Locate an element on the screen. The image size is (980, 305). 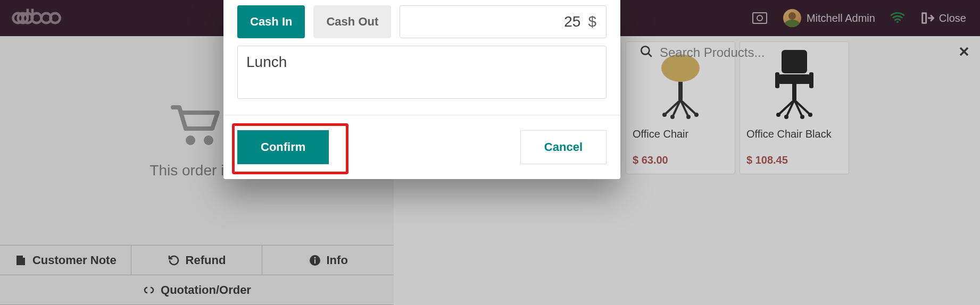
reason-textarea is located at coordinates (422, 71).